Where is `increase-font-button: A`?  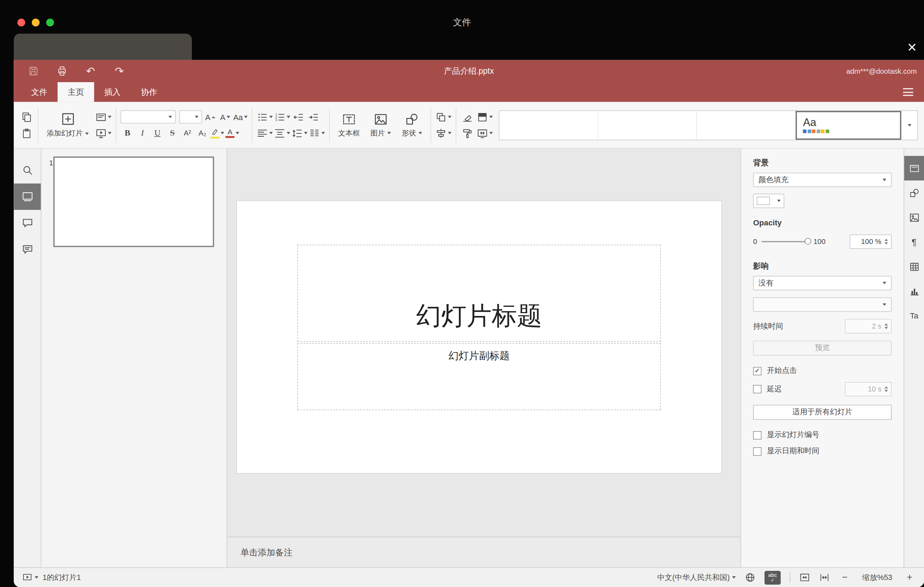
increase-font-button: A is located at coordinates (210, 117).